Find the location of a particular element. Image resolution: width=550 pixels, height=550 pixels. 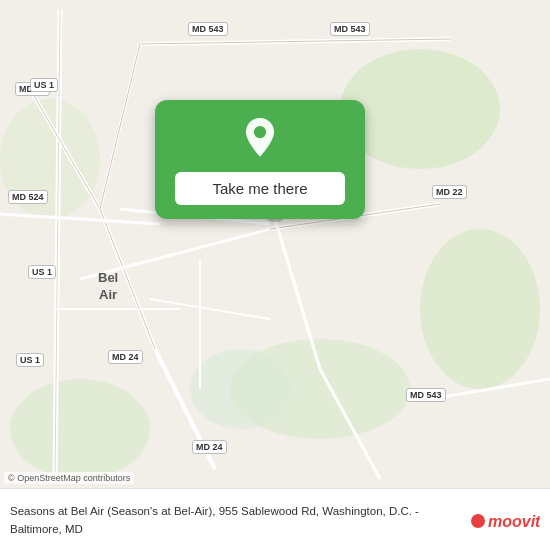

road-label-md543-1: MD 543 is located at coordinates (208, 29).